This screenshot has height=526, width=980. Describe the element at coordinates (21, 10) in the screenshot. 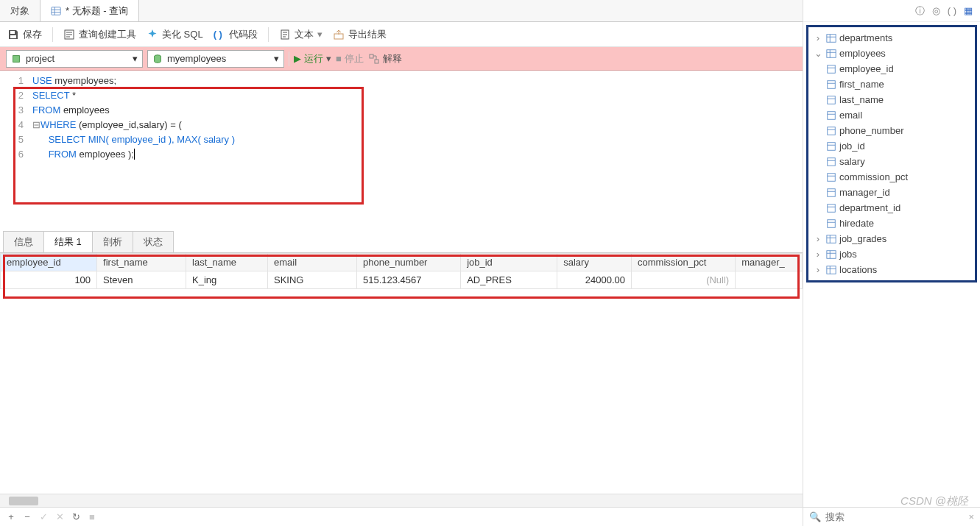

I see `tab-objects: 对象` at that location.